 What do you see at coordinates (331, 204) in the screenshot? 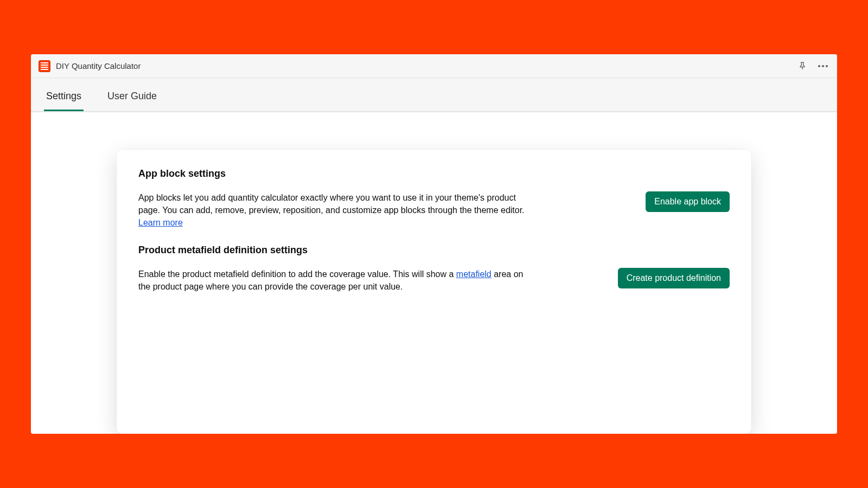
I see `app-block-desc-text: App blocks let you add quantity calculat…` at bounding box center [331, 204].